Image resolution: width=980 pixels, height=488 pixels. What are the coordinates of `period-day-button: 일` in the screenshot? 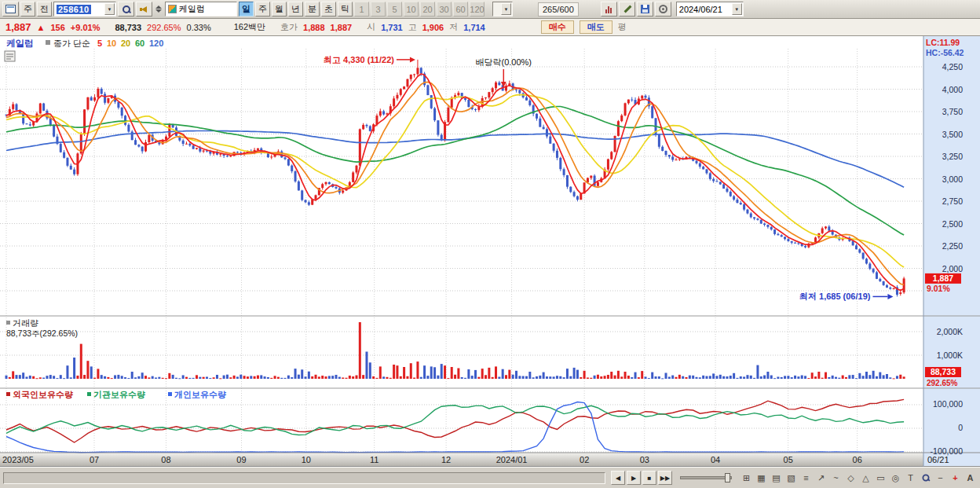 It's located at (247, 9).